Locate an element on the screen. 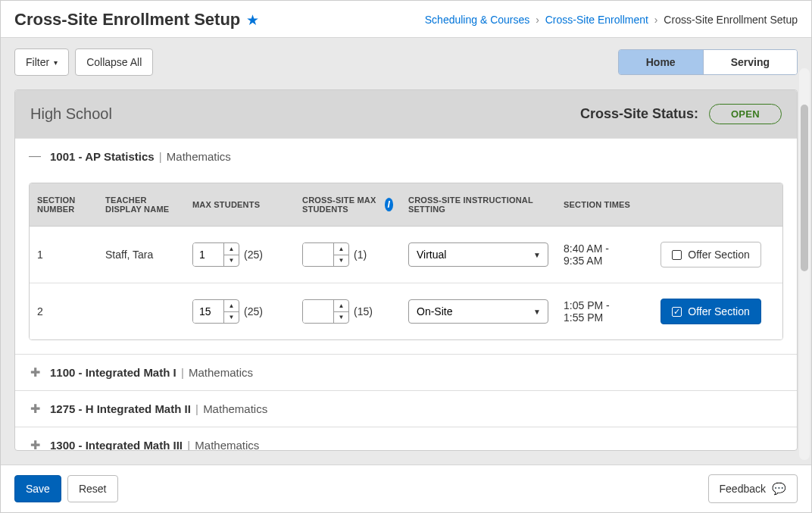 This screenshot has height=513, width=812. th-setting: Cross-Site Instructional Setting is located at coordinates (479, 205).